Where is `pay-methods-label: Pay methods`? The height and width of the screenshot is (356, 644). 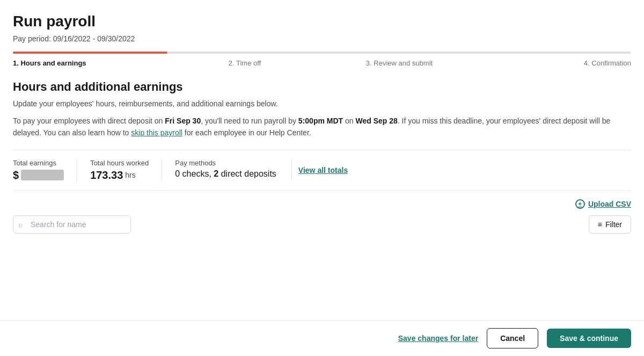 pay-methods-label: Pay methods is located at coordinates (225, 163).